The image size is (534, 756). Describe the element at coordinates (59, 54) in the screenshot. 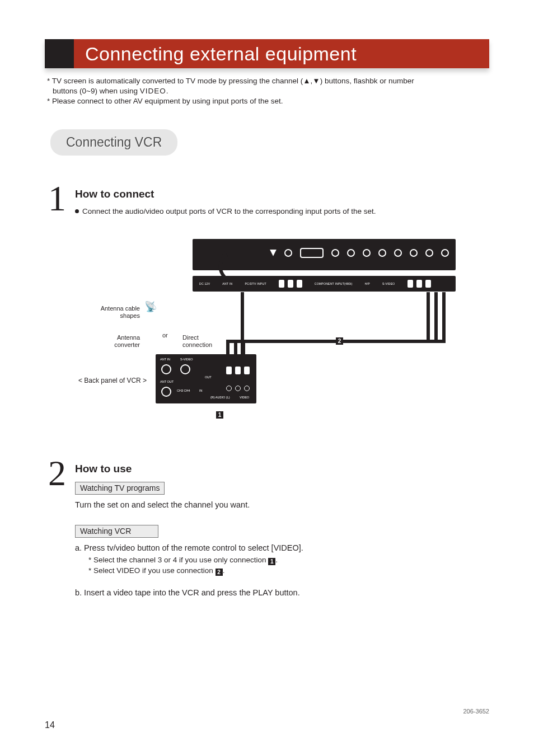

I see `title-square` at that location.